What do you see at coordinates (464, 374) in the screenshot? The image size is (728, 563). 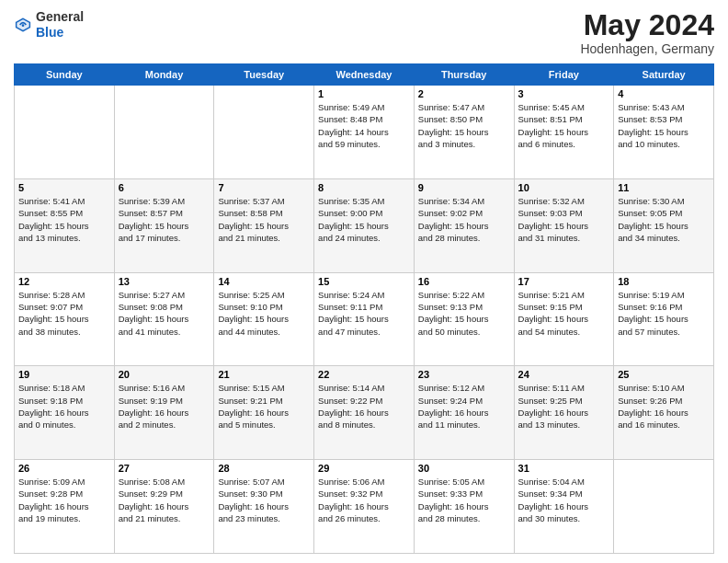 I see `day-number: 23` at bounding box center [464, 374].